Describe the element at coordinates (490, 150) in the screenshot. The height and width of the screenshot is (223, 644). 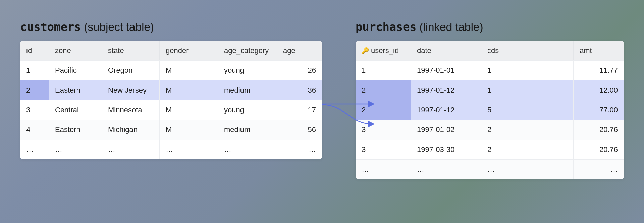
I see `table-row: 31997-03-30220.76` at that location.